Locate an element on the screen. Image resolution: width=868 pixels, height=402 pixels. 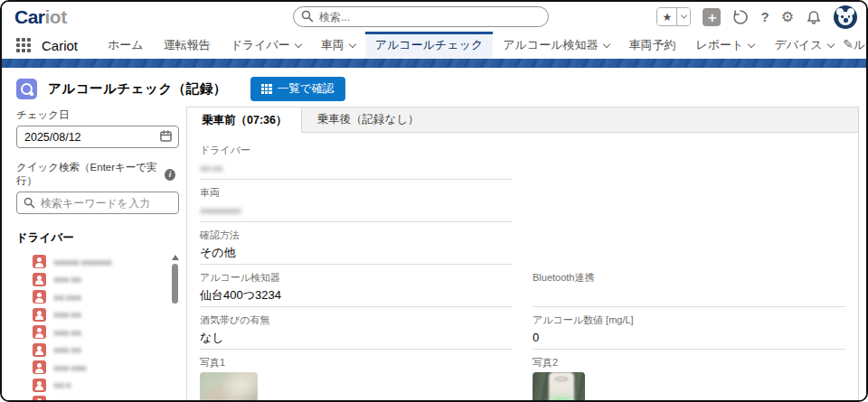
nav-tab: 車両予約 is located at coordinates (653, 45).